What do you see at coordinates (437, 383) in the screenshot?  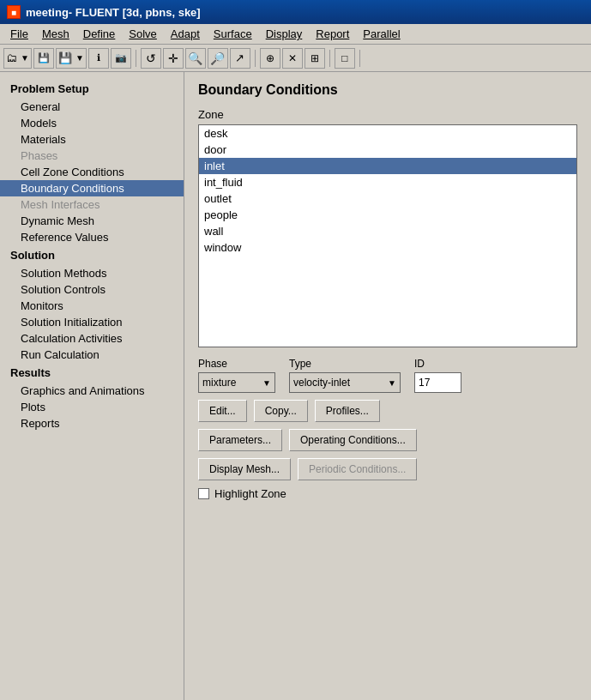 I see `id-input` at bounding box center [437, 383].